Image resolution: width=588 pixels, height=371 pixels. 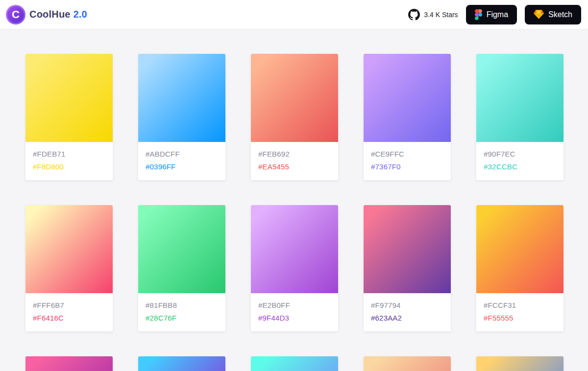 What do you see at coordinates (50, 14) in the screenshot?
I see `brand-name: CoolHue` at bounding box center [50, 14].